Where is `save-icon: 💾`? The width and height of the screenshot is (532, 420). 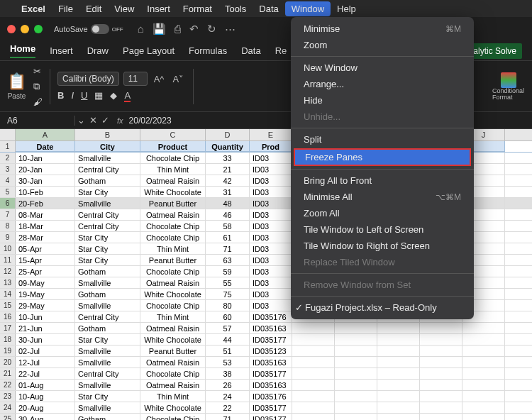 save-icon: 💾 is located at coordinates (159, 29).